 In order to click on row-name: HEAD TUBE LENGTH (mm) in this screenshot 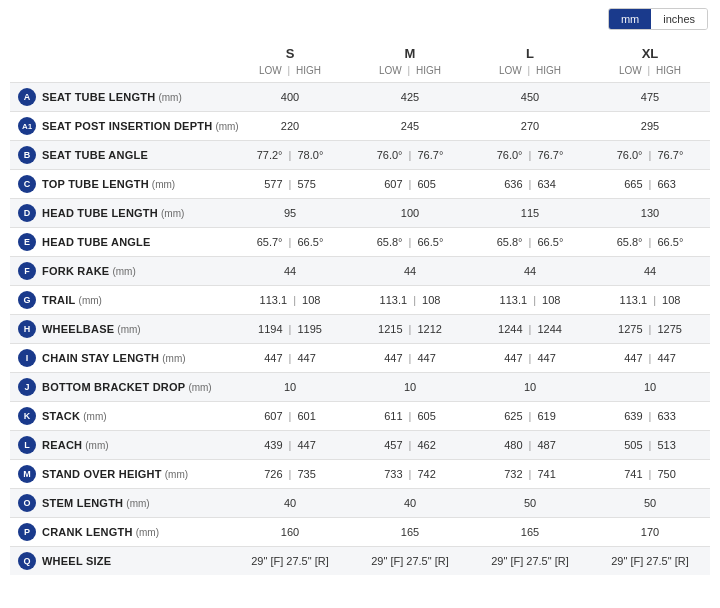, I will do `click(113, 213)`.